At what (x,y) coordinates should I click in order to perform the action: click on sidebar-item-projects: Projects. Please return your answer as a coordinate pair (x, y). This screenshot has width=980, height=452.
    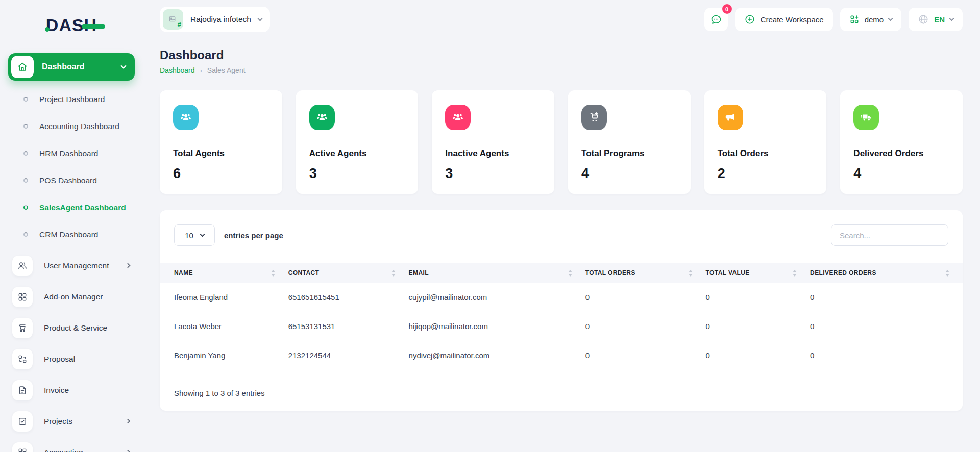
    Looking at the image, I should click on (71, 421).